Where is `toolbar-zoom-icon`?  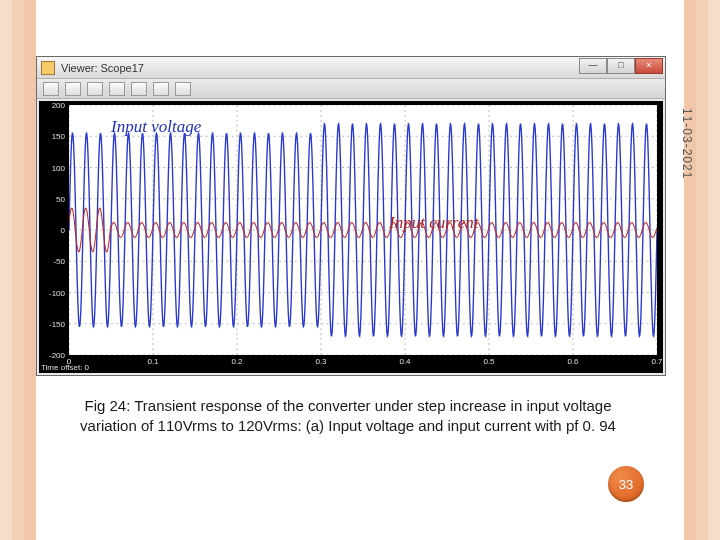 toolbar-zoom-icon is located at coordinates (95, 89).